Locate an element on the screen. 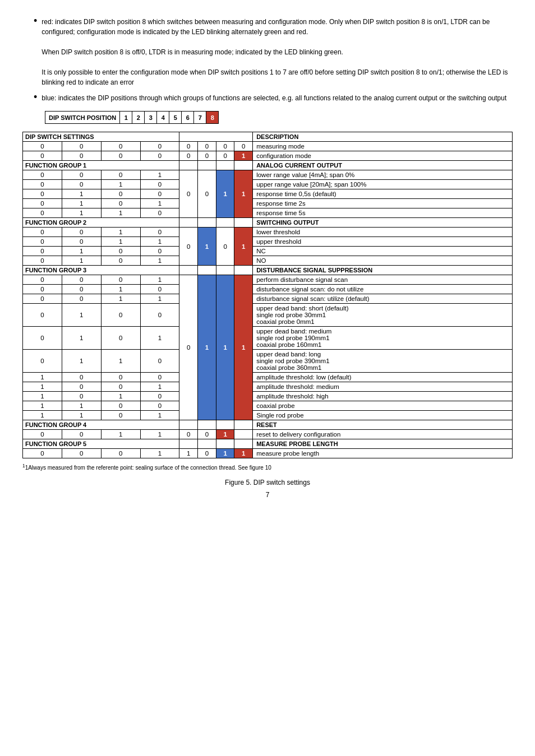 This screenshot has height=756, width=535. description-header: DESCRIPTION is located at coordinates (382, 137).